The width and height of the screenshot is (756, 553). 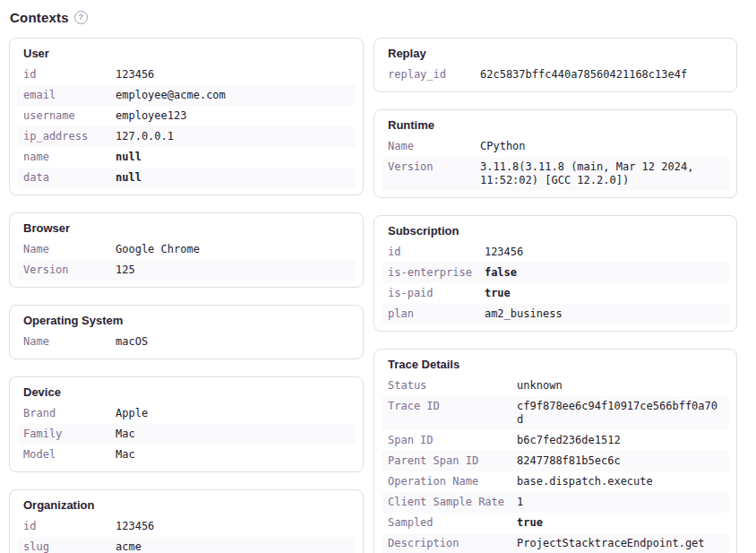 I want to click on context-key: Family, so click(x=63, y=434).